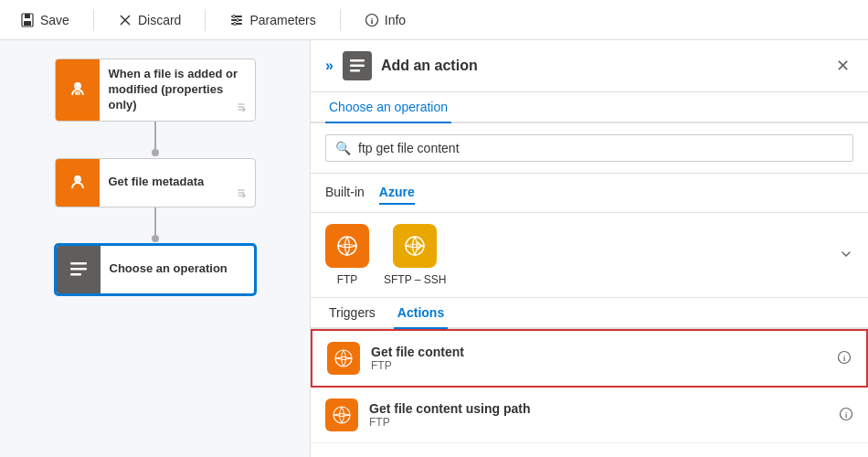  Describe the element at coordinates (589, 314) in the screenshot. I see `result-tabs: Triggers Actions` at that location.